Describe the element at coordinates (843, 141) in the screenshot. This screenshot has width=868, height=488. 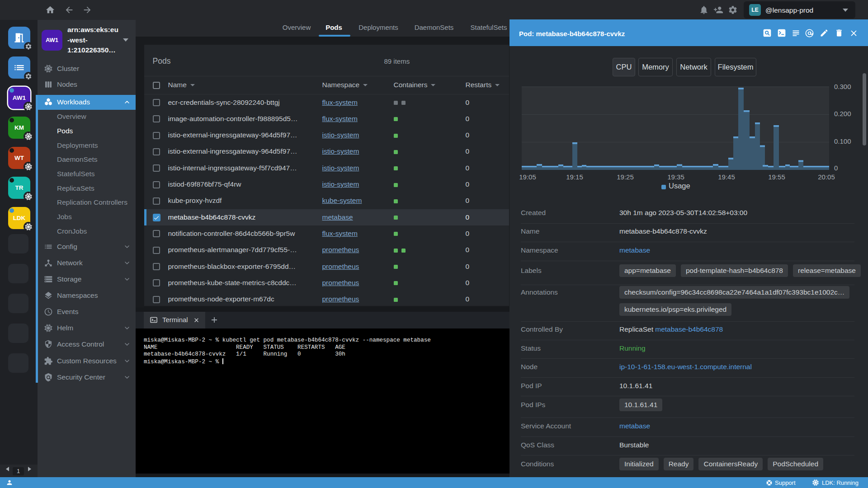
I see `svg-text: 0.100` at that location.